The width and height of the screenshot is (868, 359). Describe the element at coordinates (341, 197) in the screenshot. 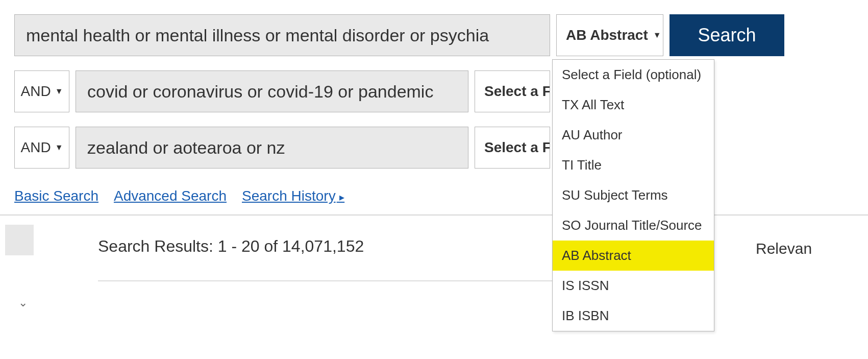

I see `chevron-right-icon: ▸` at that location.